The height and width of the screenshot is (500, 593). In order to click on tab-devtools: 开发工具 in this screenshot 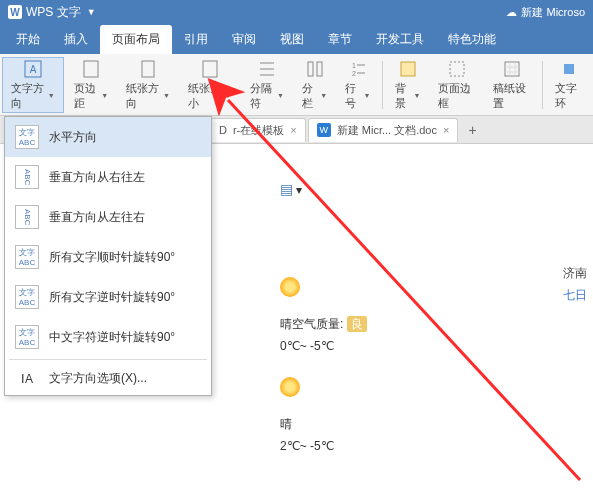, I will do `click(400, 40)`.